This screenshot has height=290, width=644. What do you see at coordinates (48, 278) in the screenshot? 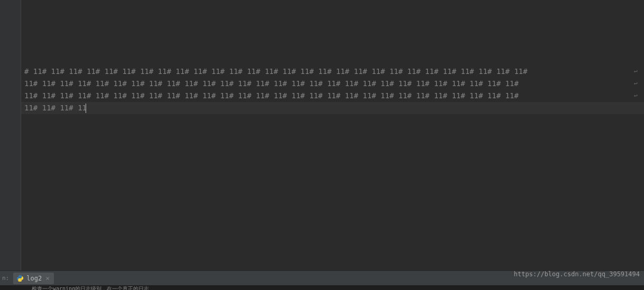
I see `close-icon: ×` at bounding box center [48, 278].